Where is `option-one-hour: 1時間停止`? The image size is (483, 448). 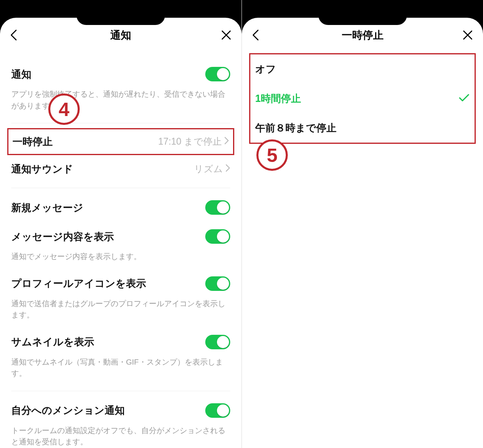 option-one-hour: 1時間停止 is located at coordinates (362, 98).